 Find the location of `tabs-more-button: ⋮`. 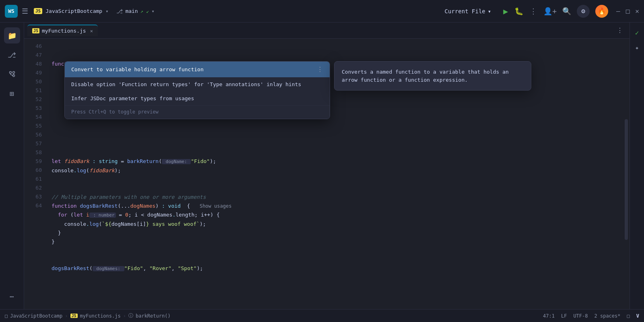

tabs-more-button: ⋮ is located at coordinates (620, 31).